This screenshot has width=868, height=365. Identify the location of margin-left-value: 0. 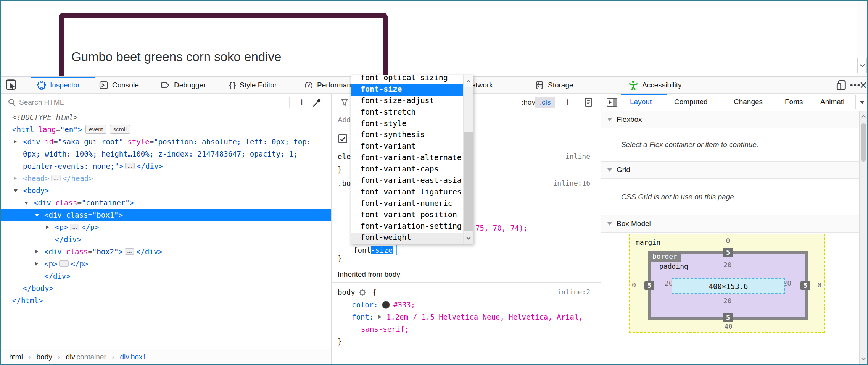
(634, 285).